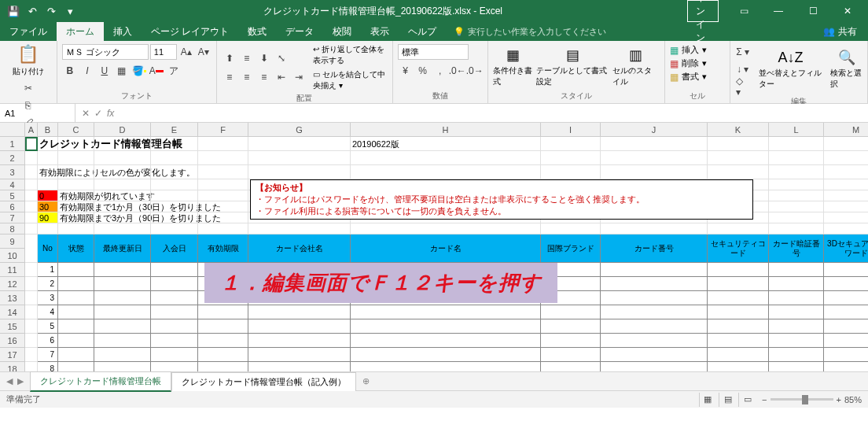  Describe the element at coordinates (743, 52) in the screenshot. I see `autosum-icon: Σ ▾` at that location.